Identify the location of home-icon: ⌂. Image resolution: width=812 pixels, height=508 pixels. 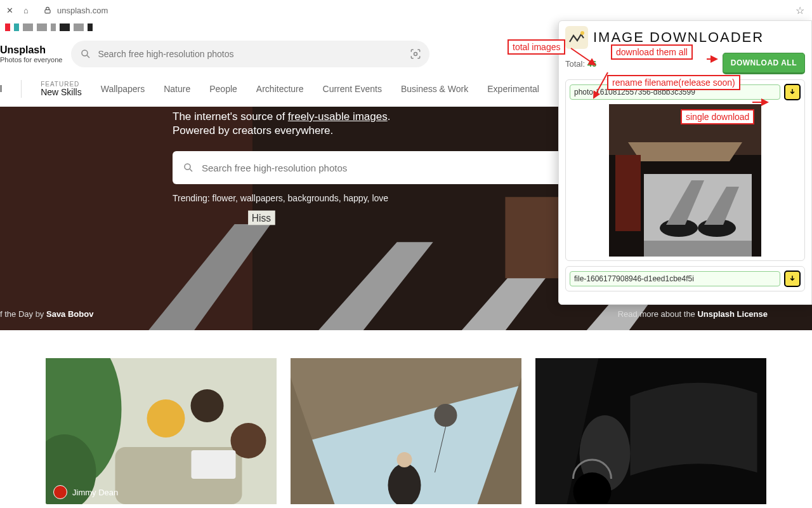
(26, 10).